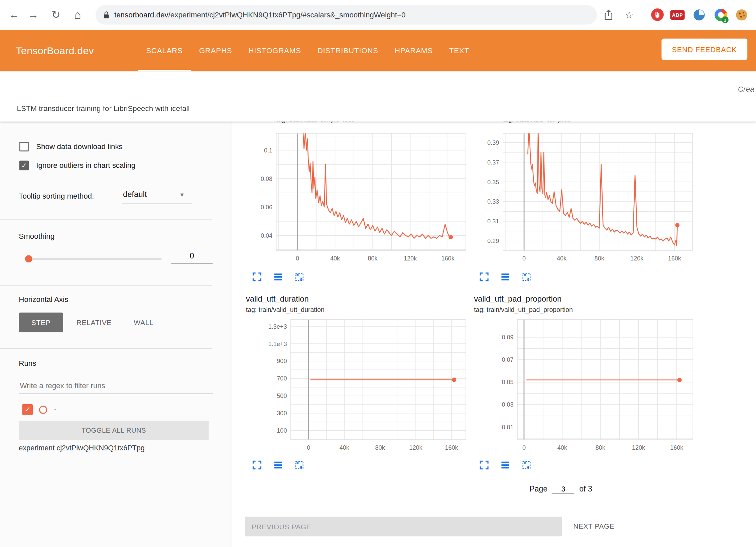 The height and width of the screenshot is (547, 756). Describe the element at coordinates (594, 526) in the screenshot. I see `next-page-button: NEXT PAGE` at that location.